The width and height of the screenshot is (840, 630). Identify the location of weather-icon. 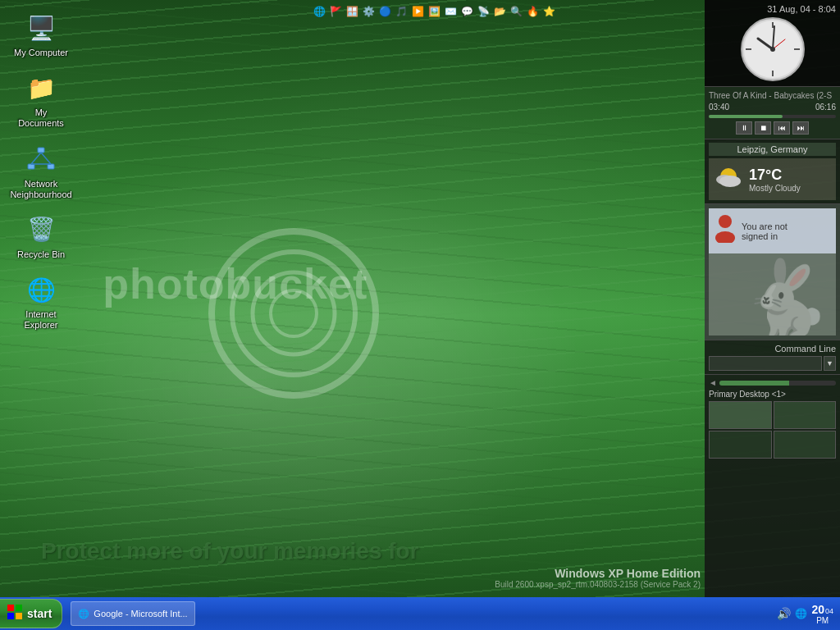
(728, 179).